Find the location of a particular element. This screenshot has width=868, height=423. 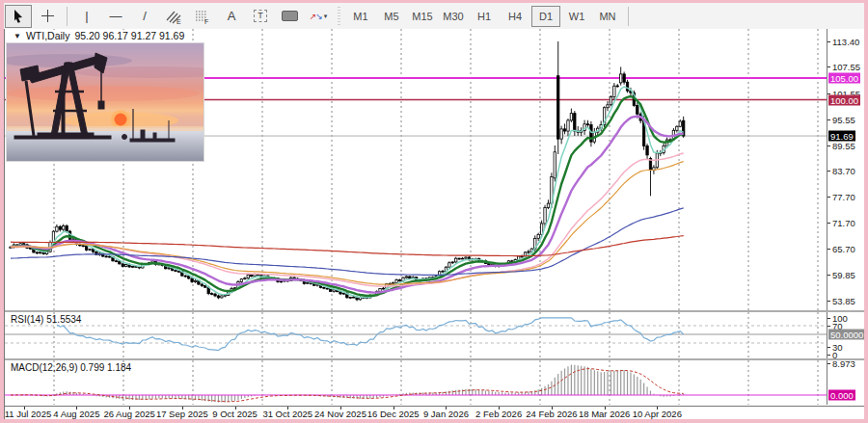

date-axis: 11 Jul 20254 Aug 202526 Aug 202517 Sep 2… is located at coordinates (434, 412).